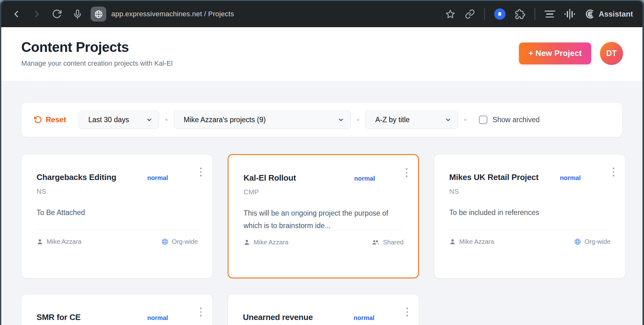 The height and width of the screenshot is (325, 644). Describe the element at coordinates (450, 14) in the screenshot. I see `star-icon` at that location.